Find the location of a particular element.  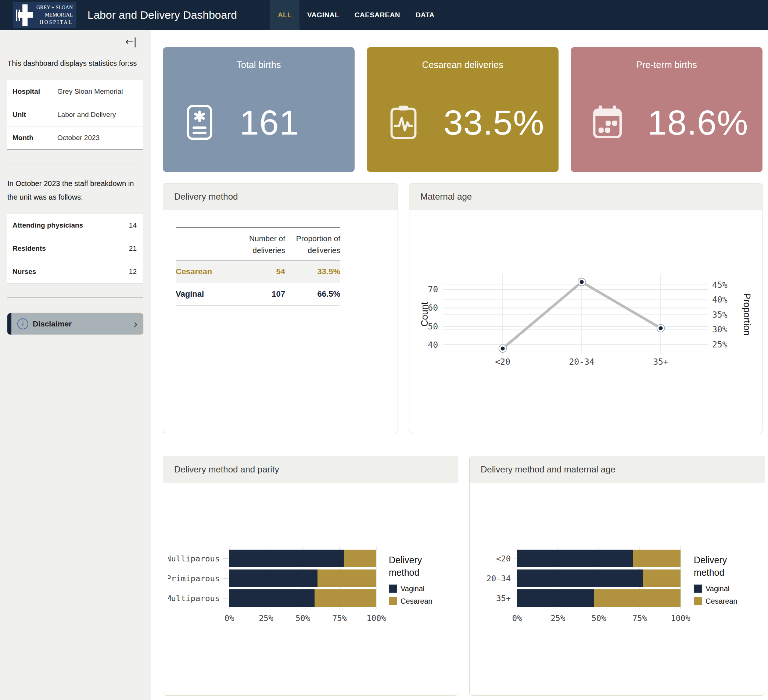

tab-all: ALL is located at coordinates (285, 15).